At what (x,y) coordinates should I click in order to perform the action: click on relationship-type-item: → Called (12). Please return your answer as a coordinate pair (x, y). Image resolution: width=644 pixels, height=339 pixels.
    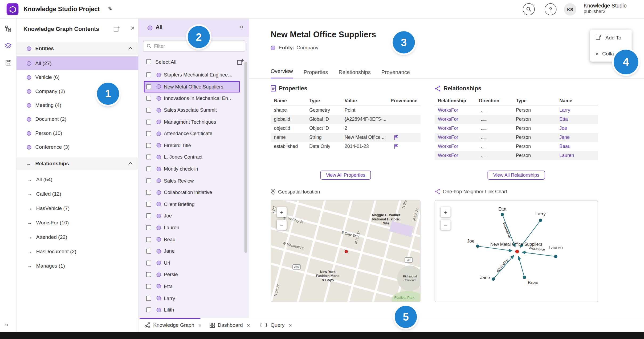
    Looking at the image, I should click on (78, 194).